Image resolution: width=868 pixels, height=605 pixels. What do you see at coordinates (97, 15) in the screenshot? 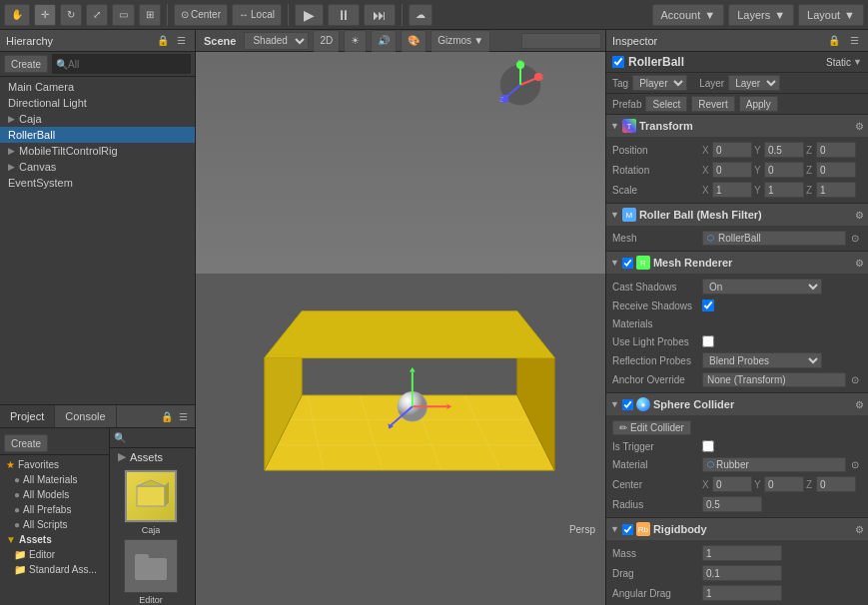
I see `tool-scale: ⤢` at bounding box center [97, 15].